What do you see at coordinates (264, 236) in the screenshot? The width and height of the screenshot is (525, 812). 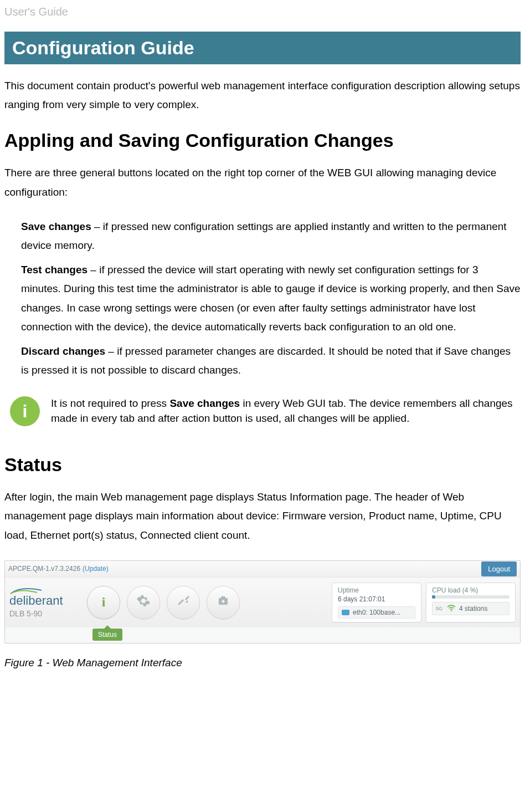 I see `list-body: – if pressed new configuration settings …` at bounding box center [264, 236].